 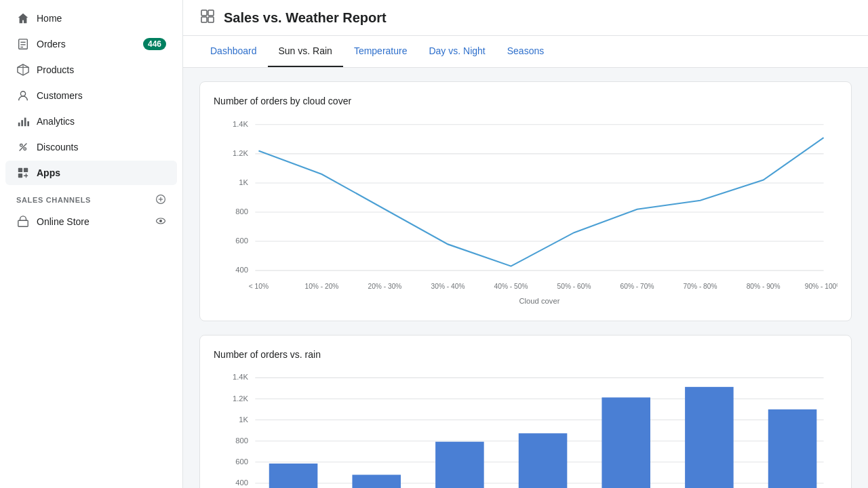 I want to click on sidebar-item-customers-label: Customers, so click(x=60, y=96).